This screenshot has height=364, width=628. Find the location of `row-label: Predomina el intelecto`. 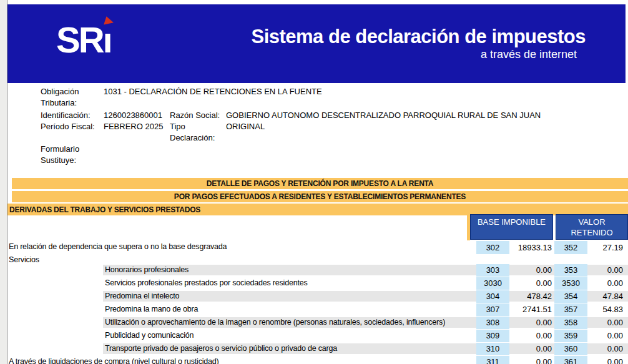

row-label: Predomina el intelecto is located at coordinates (142, 296).